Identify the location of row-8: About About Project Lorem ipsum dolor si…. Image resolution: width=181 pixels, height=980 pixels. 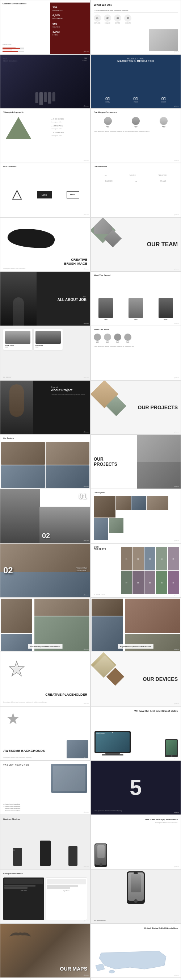
(90, 407).